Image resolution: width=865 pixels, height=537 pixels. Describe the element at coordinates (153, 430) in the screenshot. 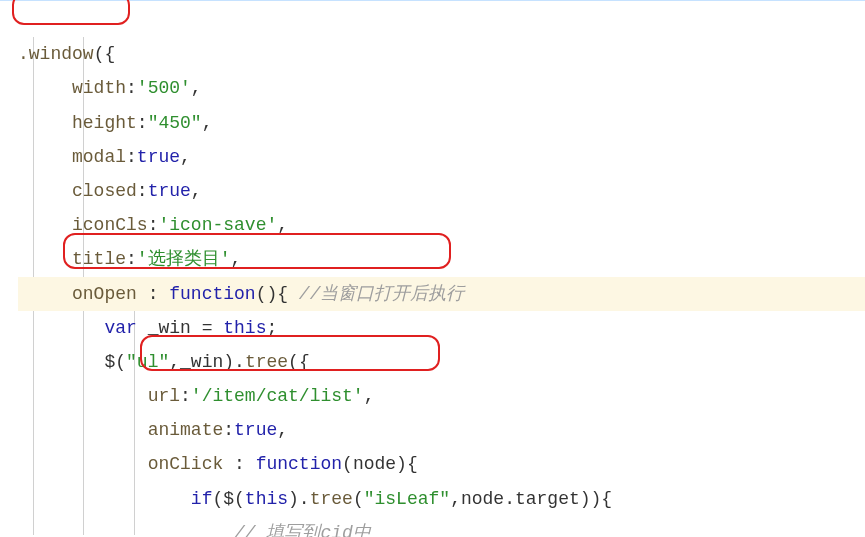

I see `code-line: animate:true,` at that location.